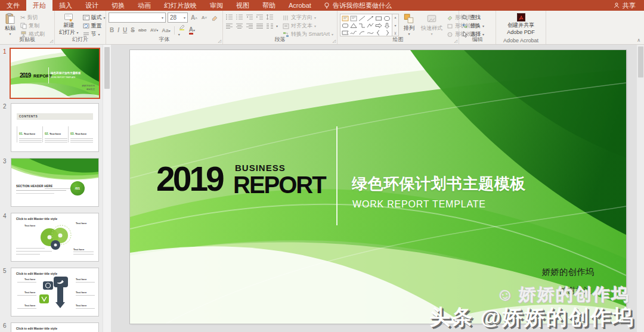 This screenshot has width=644, height=332. What do you see at coordinates (387, 33) in the screenshot?
I see `right-brace-shape-icon` at bounding box center [387, 33].